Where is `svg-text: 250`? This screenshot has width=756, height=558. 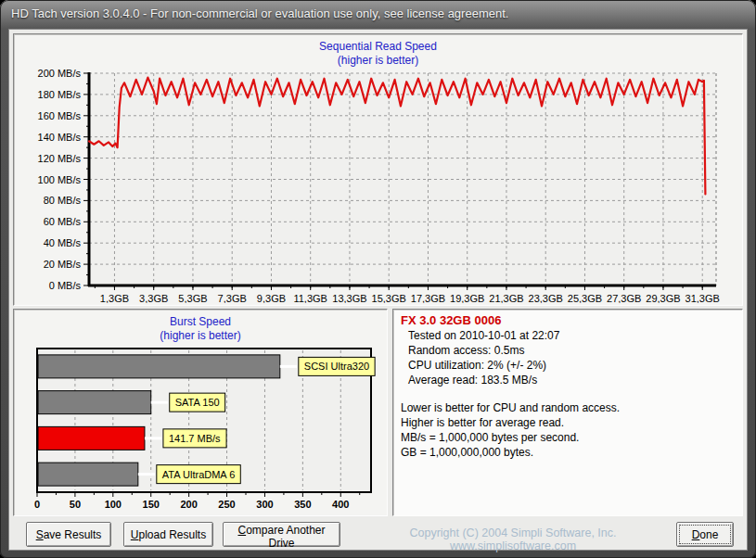 svg-text: 250 is located at coordinates (226, 504).